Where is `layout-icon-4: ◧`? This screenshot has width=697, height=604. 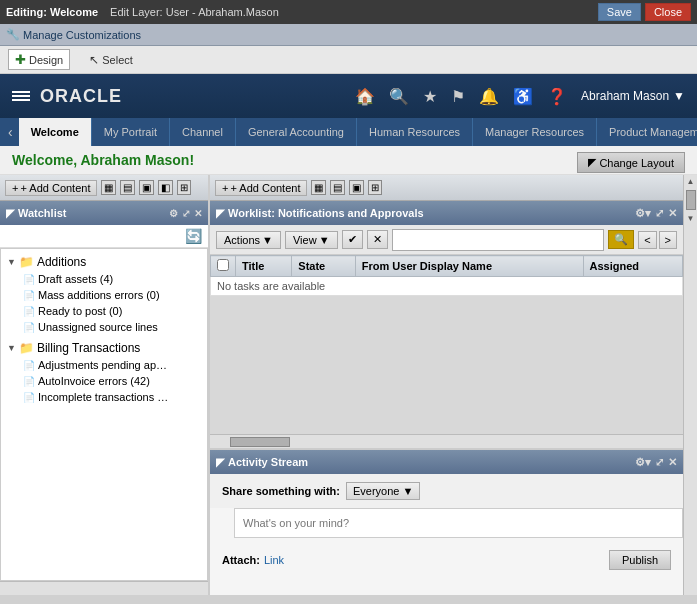 layout-icon-4: ◧ is located at coordinates (166, 188).